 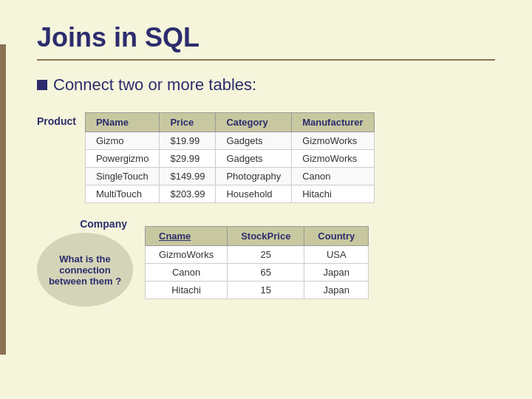 What do you see at coordinates (186, 236) in the screenshot?
I see `company-col-header: Cname` at bounding box center [186, 236].